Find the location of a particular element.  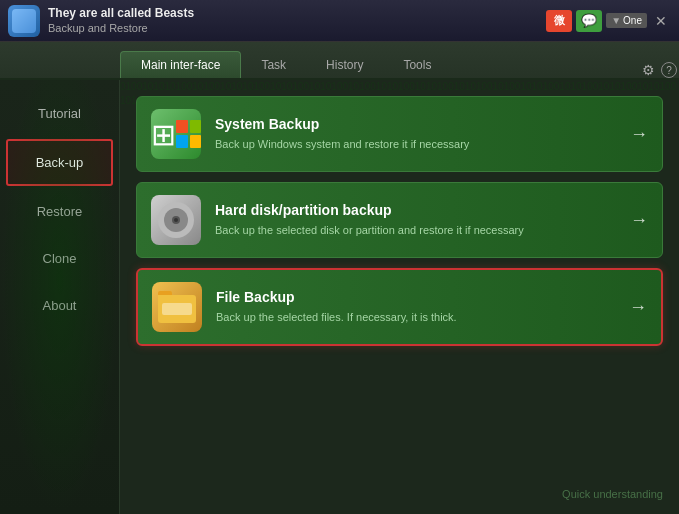

sidebar-item-backup: Back-up is located at coordinates (60, 162).